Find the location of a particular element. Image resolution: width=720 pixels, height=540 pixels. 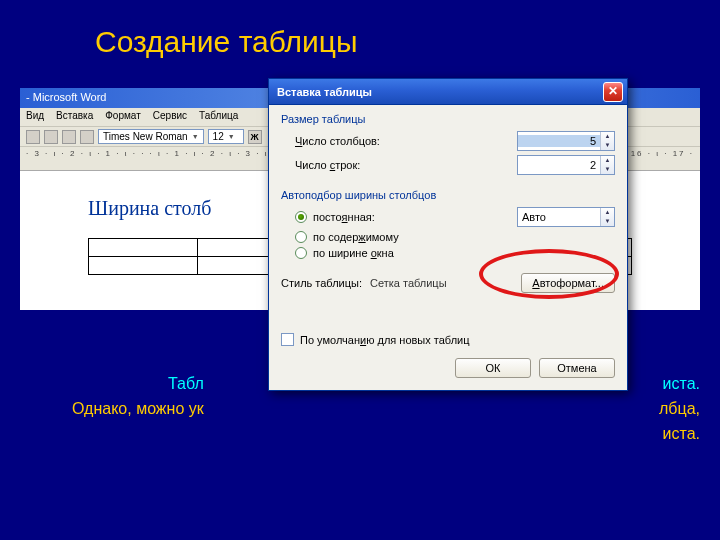

rows-label: Число строк: is located at coordinates (406, 165).